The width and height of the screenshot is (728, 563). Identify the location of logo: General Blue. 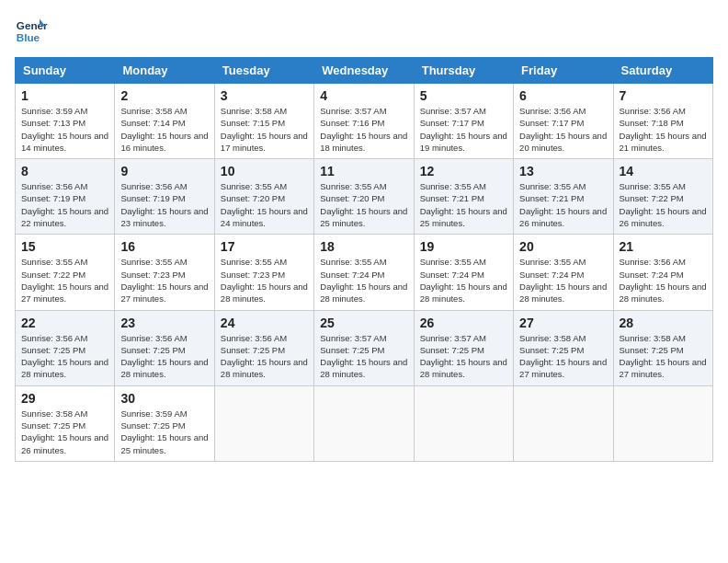
(31, 31).